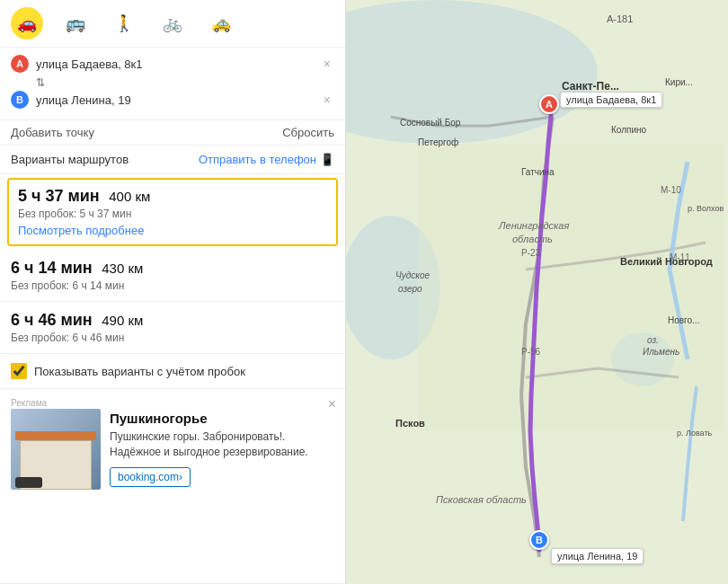 The width and height of the screenshot is (728, 584). Describe the element at coordinates (629, 129) in the screenshot. I see `svg-text: Колпино` at that location.